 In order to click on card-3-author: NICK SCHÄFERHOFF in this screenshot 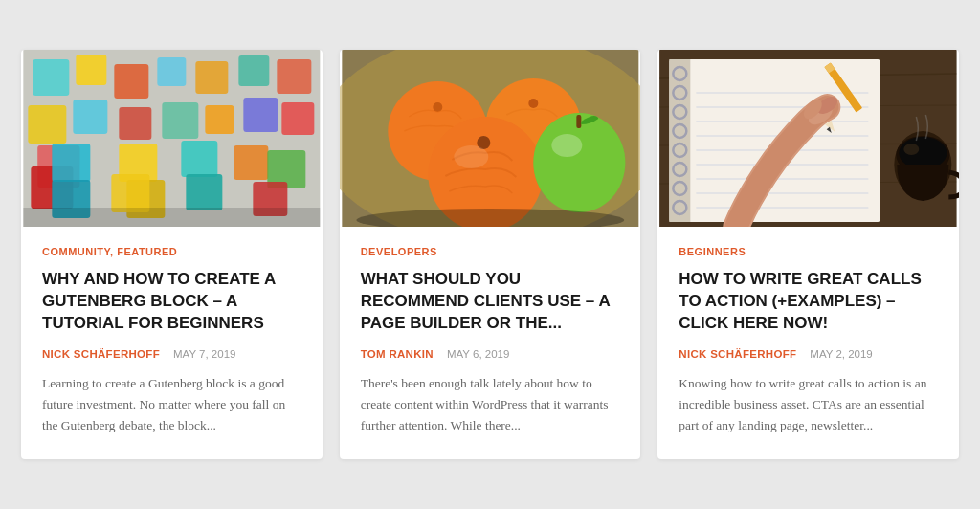, I will do `click(737, 354)`.